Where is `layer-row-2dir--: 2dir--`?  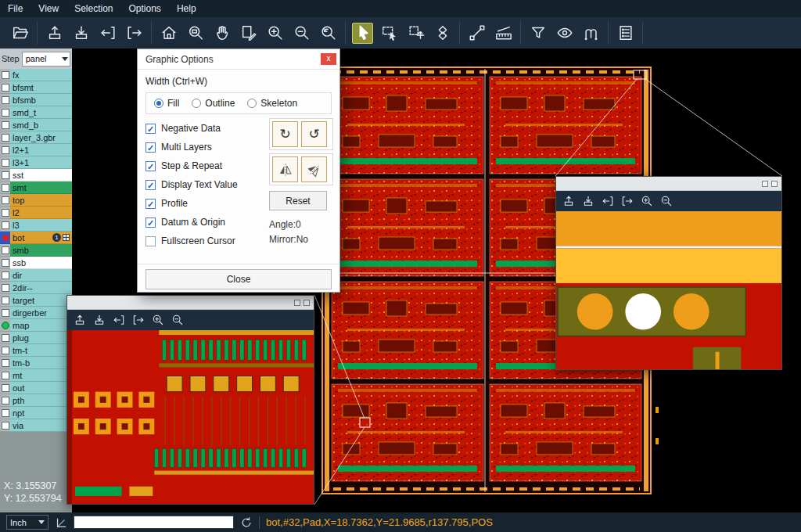
layer-row-2dir--: 2dir-- is located at coordinates (36, 288).